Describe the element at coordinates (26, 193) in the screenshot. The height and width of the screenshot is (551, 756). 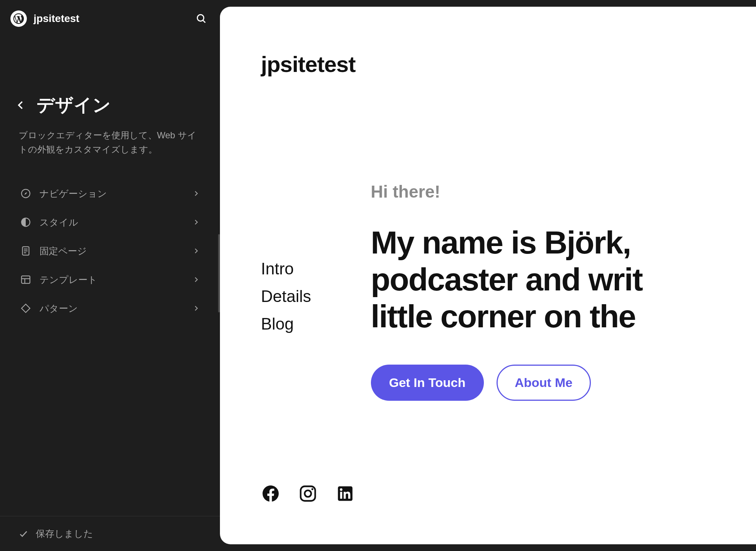
I see `compass-icon` at that location.